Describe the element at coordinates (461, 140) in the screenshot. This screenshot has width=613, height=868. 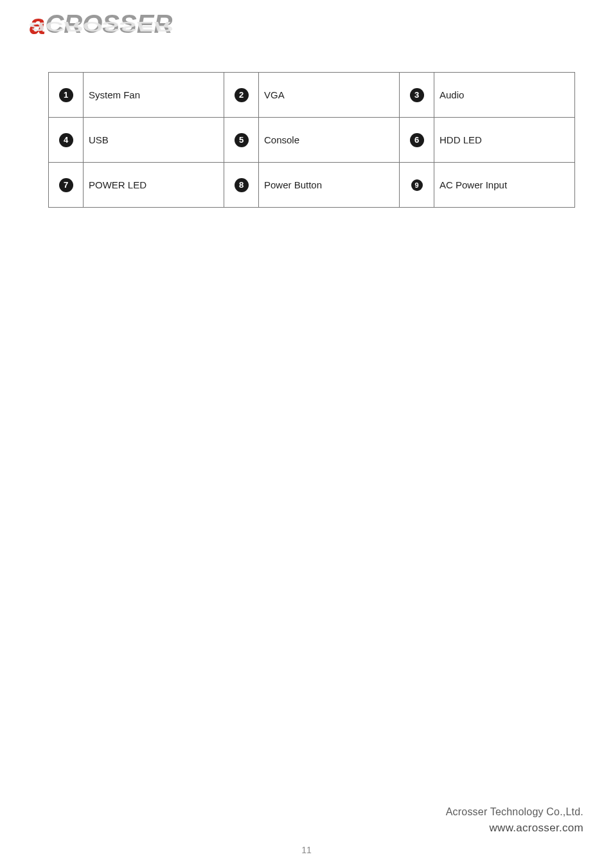
I see `port-label: HDD LED` at that location.